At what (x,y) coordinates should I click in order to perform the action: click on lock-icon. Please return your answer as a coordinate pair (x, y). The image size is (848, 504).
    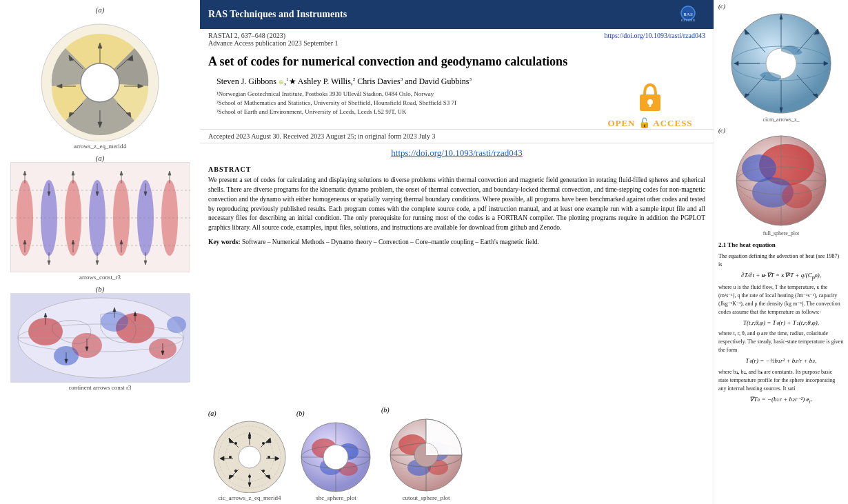
    Looking at the image, I should click on (650, 98).